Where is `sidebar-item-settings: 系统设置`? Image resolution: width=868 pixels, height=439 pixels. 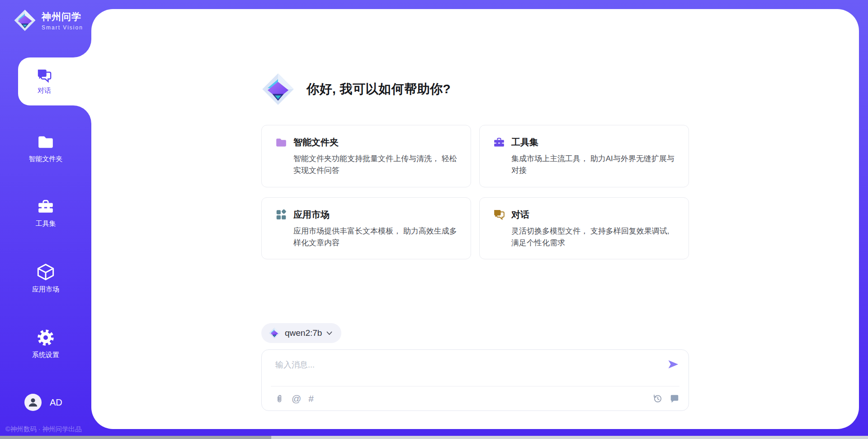 sidebar-item-settings: 系统设置 is located at coordinates (46, 344).